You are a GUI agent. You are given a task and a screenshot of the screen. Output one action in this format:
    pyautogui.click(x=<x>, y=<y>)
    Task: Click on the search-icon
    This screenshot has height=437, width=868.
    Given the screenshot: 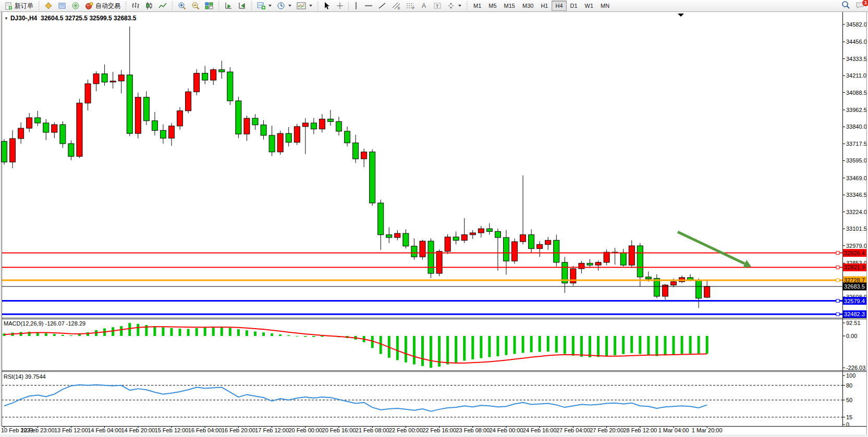 What is the action you would take?
    pyautogui.click(x=846, y=6)
    